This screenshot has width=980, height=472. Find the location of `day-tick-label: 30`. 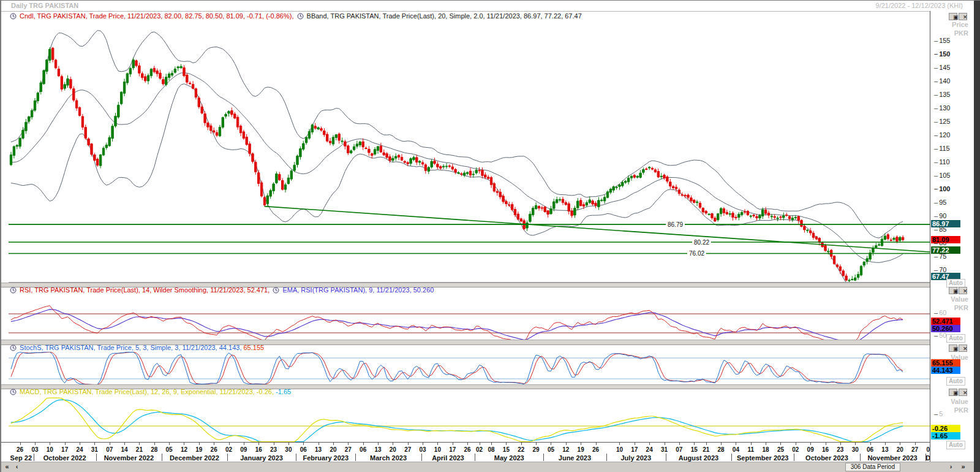

day-tick-label: 30 is located at coordinates (288, 450).